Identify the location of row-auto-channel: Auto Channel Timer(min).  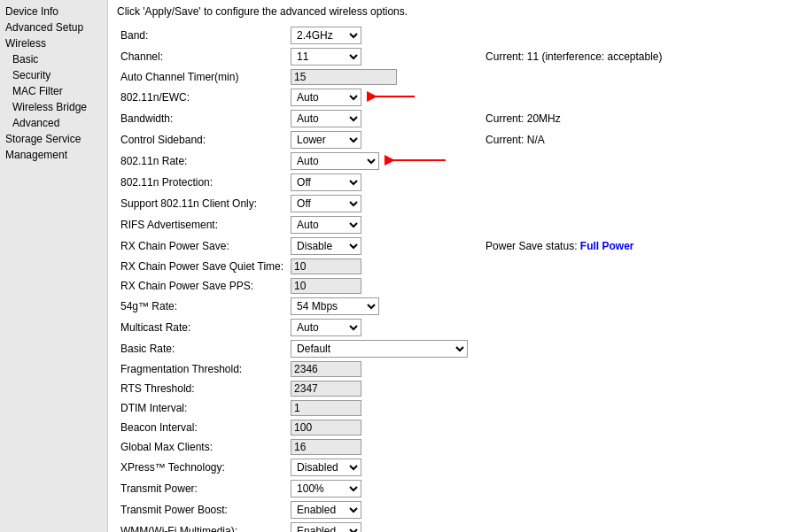
(454, 77).